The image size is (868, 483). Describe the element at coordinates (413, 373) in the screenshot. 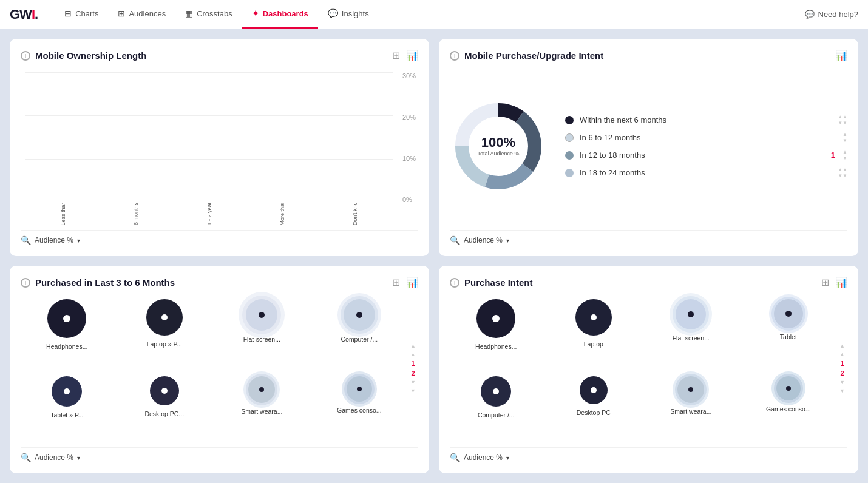

I see `rank-2-purchased: 2` at that location.